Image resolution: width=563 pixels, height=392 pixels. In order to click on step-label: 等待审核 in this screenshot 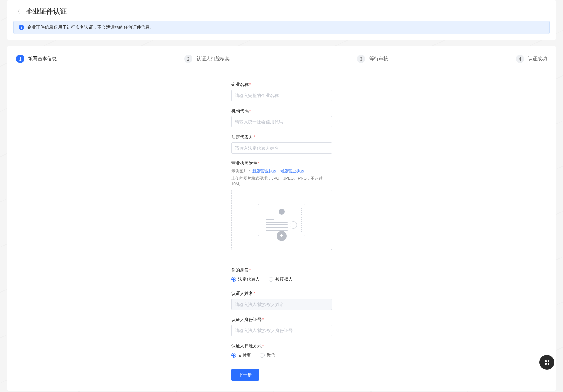, I will do `click(379, 59)`.